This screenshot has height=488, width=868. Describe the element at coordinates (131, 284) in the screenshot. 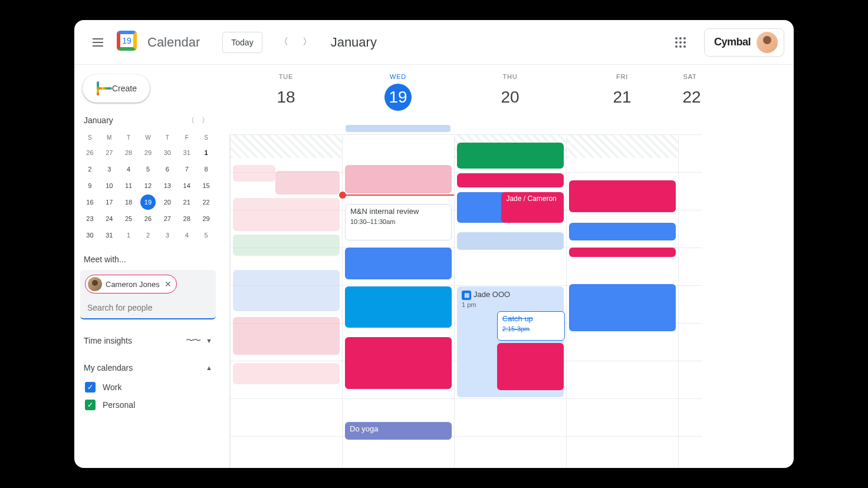

I see `person-chip: Cameron Jones ✕` at that location.